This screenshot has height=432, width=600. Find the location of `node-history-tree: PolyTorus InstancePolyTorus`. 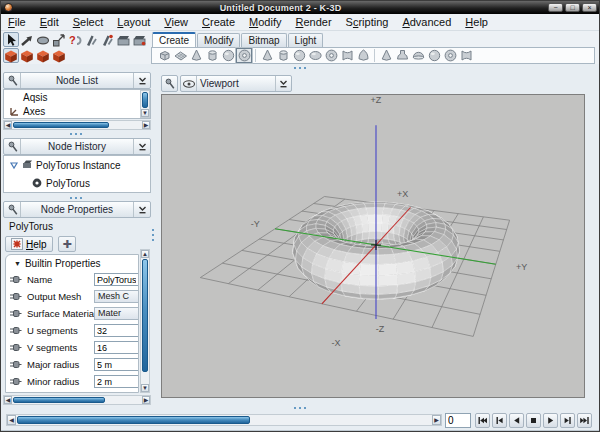

node-history-tree: PolyTorus InstancePolyTorus is located at coordinates (77, 174).